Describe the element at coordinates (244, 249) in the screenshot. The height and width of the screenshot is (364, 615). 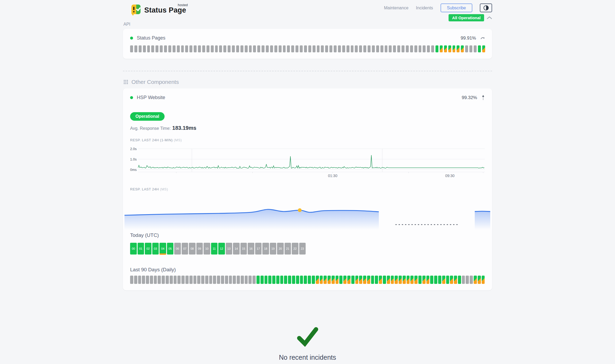
I see `hour-cell: 15` at that location.